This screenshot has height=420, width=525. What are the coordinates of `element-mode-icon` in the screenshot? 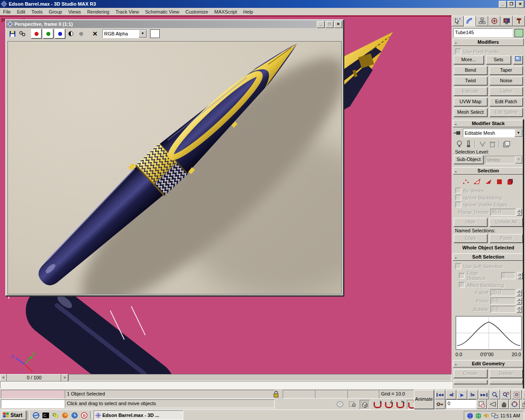 It's located at (511, 182).